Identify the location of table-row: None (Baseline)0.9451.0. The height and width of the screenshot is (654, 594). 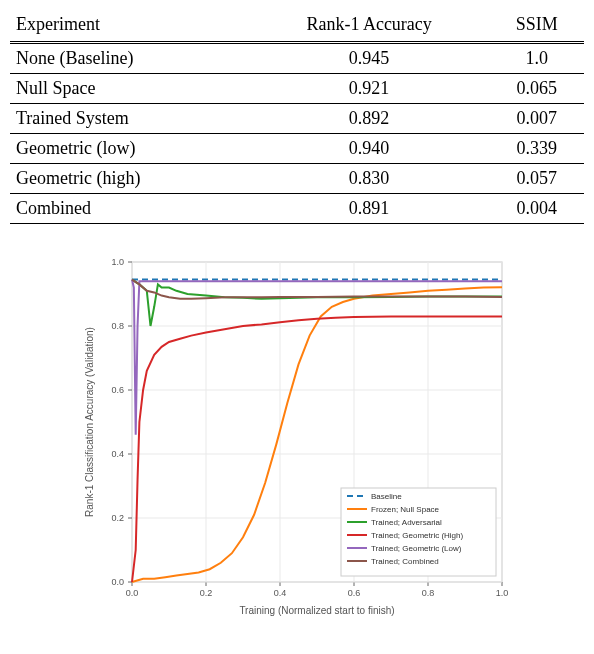
(297, 58).